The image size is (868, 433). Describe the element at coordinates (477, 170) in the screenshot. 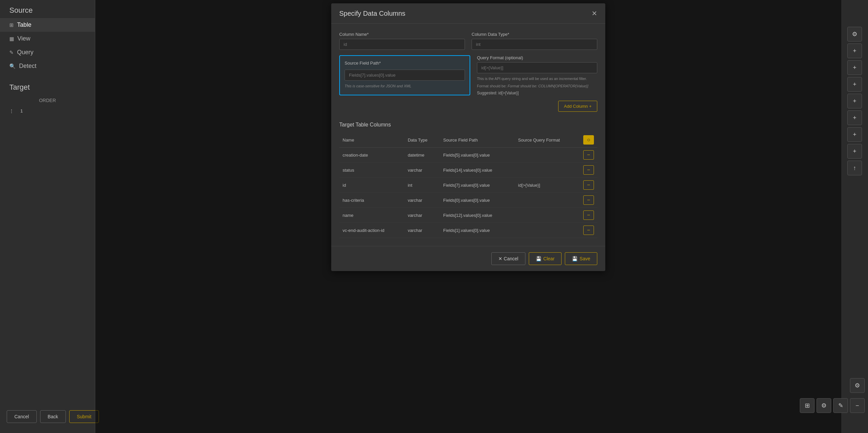

I see `row-path: Fields[14].values[0].value` at that location.